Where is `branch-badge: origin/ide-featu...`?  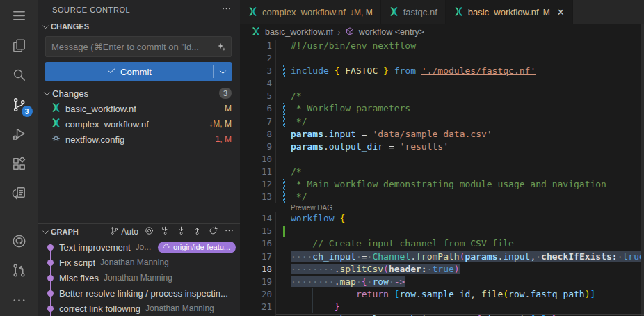 branch-badge: origin/ide-featu... is located at coordinates (197, 248).